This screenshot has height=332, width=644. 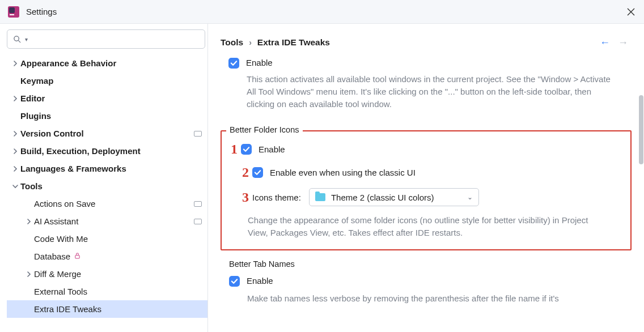 What do you see at coordinates (80, 151) in the screenshot?
I see `tree-item-label: Build, Execution, Deployment` at bounding box center [80, 151].